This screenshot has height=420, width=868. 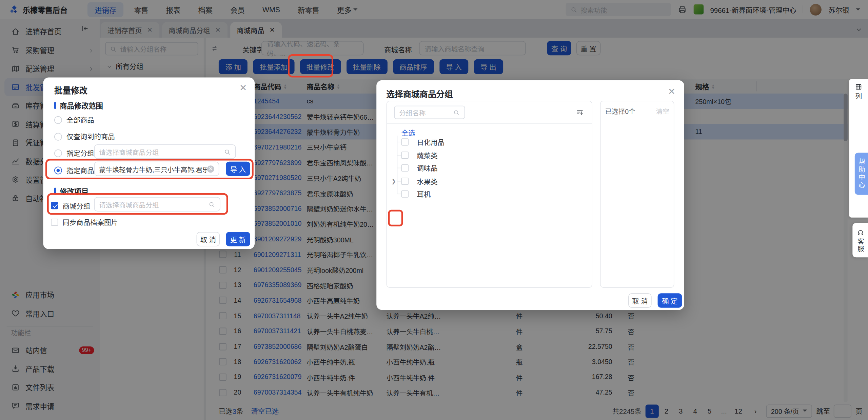 I want to click on tree-label: 水果类, so click(x=427, y=181).